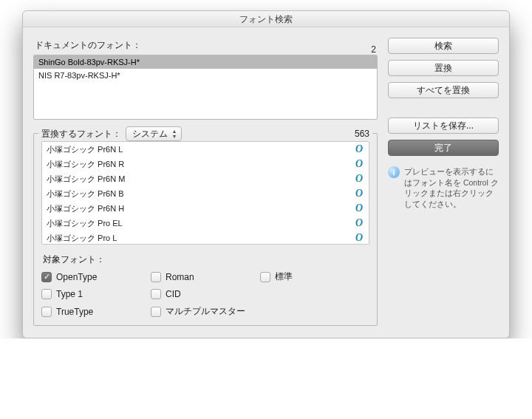  I want to click on save-list-button: リストを保存..., so click(443, 126).